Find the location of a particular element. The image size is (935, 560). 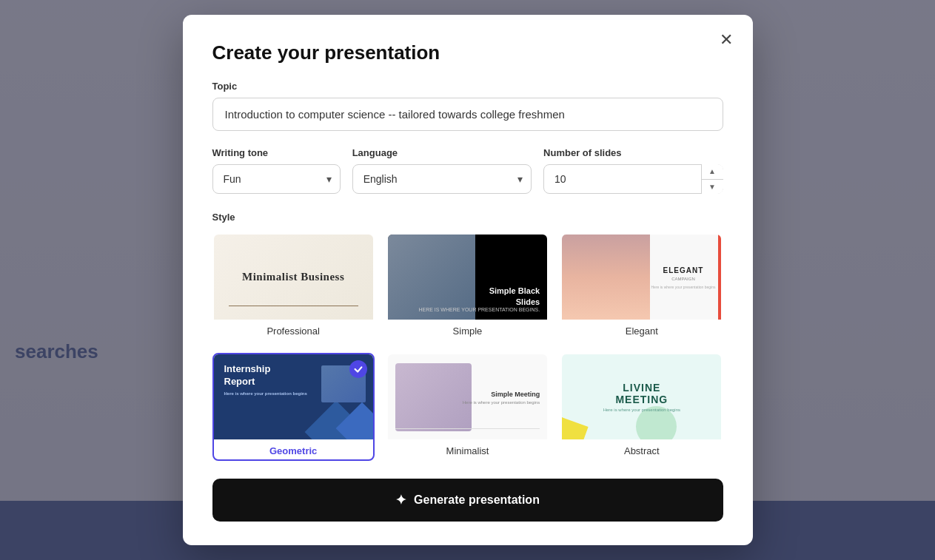

minimalist-thumb-line is located at coordinates (468, 429).